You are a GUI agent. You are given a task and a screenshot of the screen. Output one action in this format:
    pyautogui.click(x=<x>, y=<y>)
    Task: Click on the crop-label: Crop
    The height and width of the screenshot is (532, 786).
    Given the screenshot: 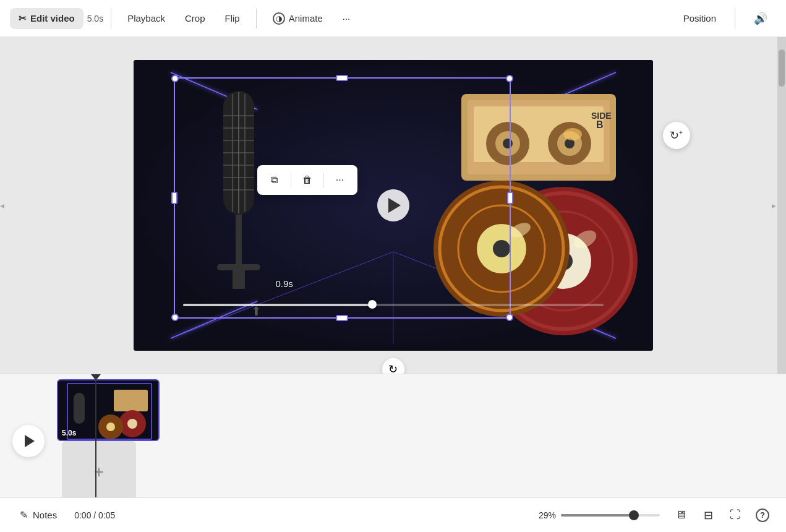 What is the action you would take?
    pyautogui.click(x=195, y=19)
    